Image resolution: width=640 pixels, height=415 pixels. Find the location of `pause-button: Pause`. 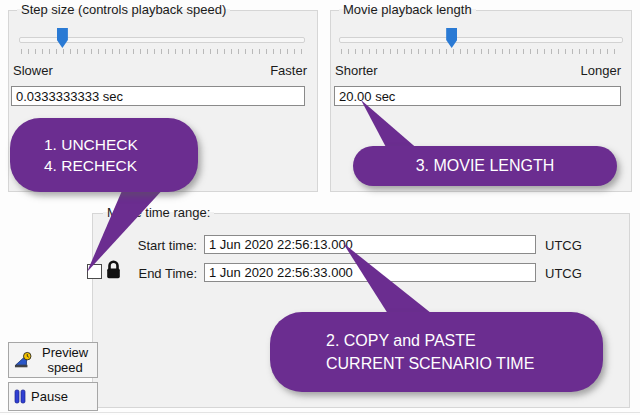

pause-button: Pause is located at coordinates (53, 396).